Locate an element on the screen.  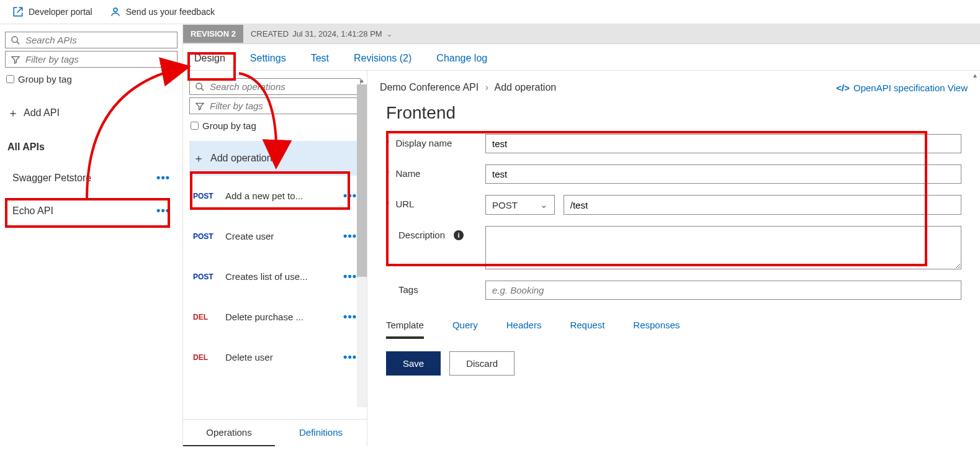
tab-test: Test is located at coordinates (320, 58).